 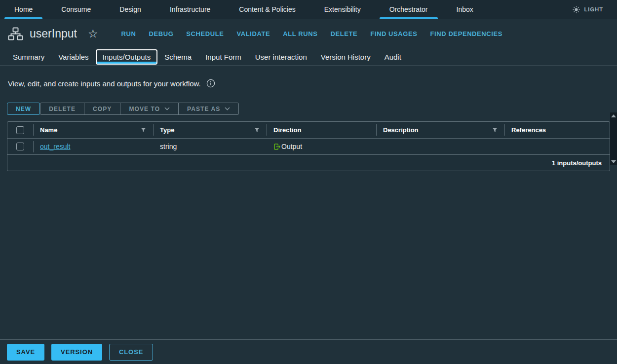 I want to click on validate-button: VALIDATE, so click(x=254, y=34).